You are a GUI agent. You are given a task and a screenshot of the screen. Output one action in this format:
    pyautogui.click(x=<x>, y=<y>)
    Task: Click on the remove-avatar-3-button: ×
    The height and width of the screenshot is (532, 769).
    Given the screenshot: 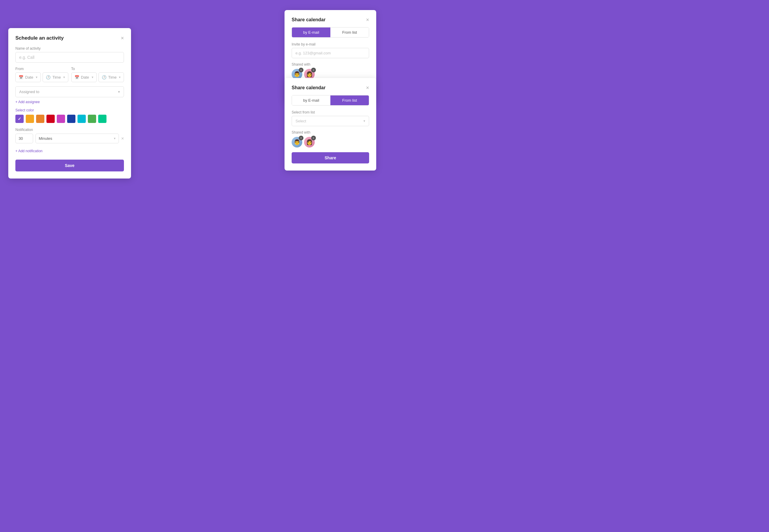 What is the action you would take?
    pyautogui.click(x=301, y=138)
    